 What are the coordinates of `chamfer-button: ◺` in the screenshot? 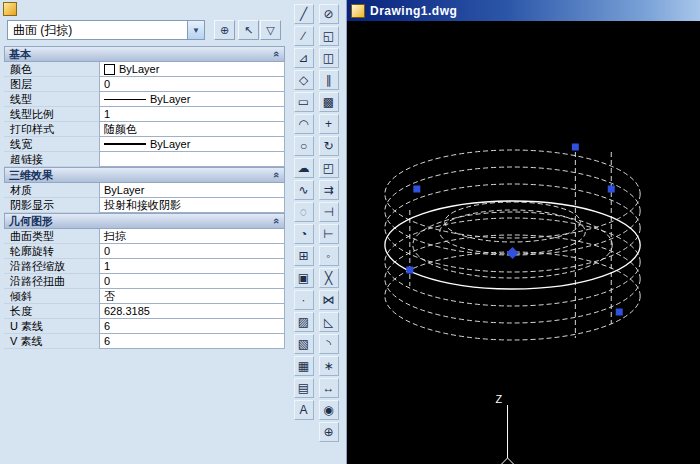 It's located at (329, 322).